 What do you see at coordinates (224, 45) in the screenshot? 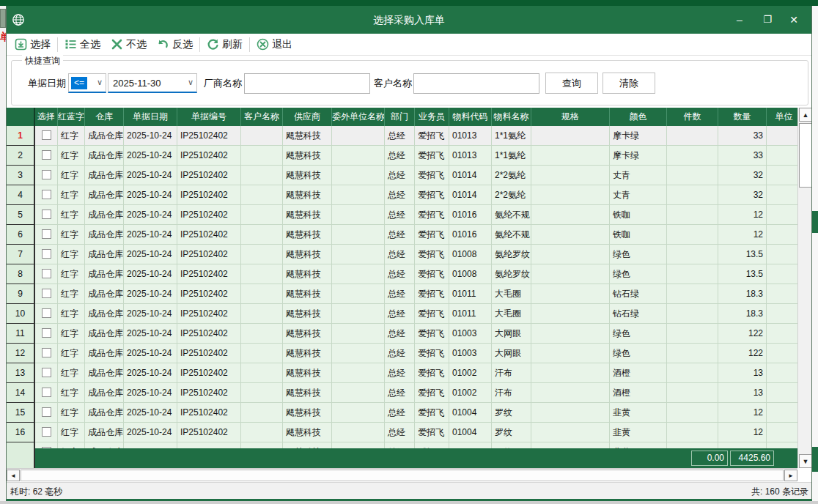
I see `refresh-button: 刷新` at bounding box center [224, 45].